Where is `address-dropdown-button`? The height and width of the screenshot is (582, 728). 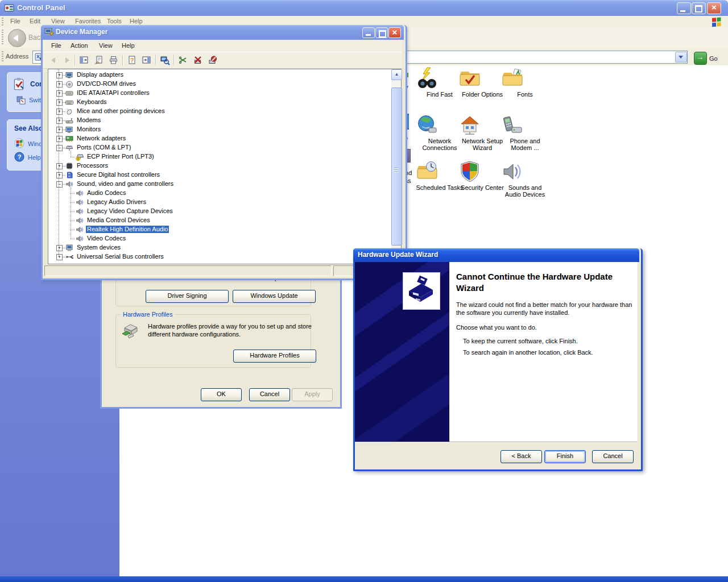
address-dropdown-button is located at coordinates (681, 57).